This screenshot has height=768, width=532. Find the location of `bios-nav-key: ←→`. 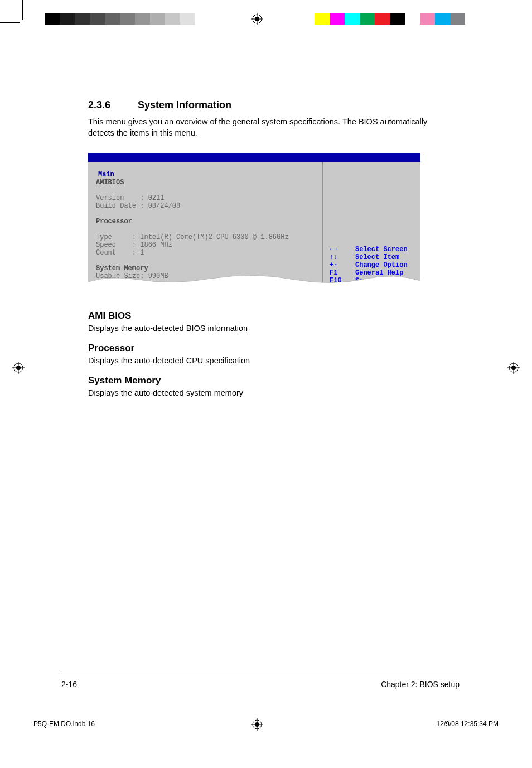

bios-nav-key: ←→ is located at coordinates (338, 249).